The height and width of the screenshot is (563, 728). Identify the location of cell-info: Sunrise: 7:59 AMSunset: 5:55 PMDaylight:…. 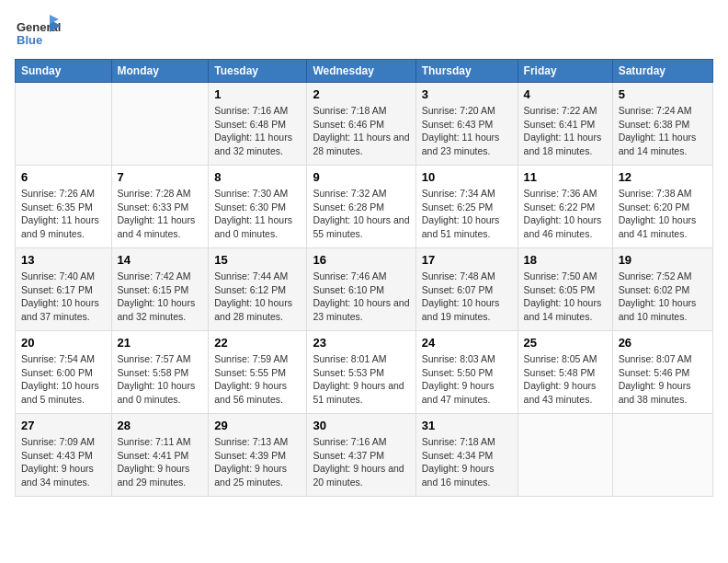
(257, 379).